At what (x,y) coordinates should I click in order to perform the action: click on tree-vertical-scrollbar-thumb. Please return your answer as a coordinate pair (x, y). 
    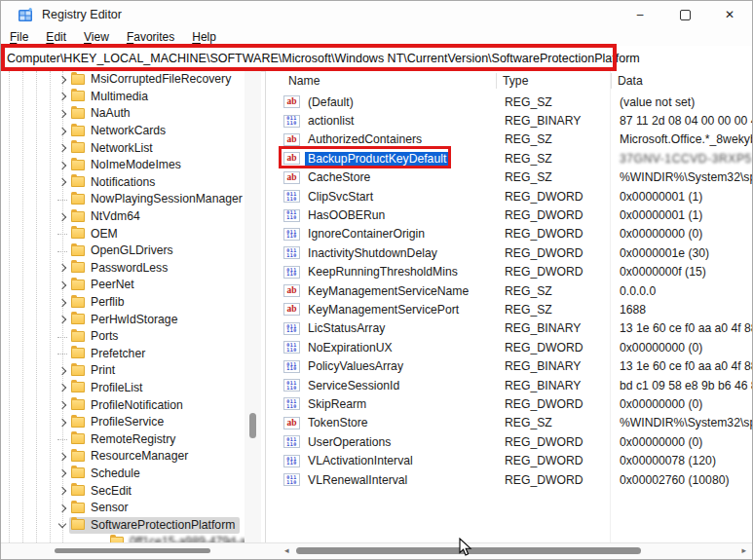
    Looking at the image, I should click on (253, 426).